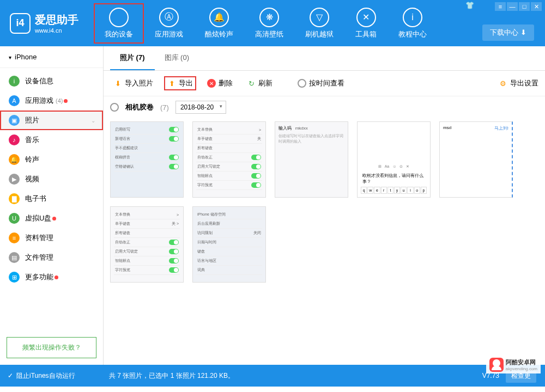 This screenshot has height=392, width=545. What do you see at coordinates (119, 23) in the screenshot?
I see `nav-0: 我的设备` at bounding box center [119, 23].